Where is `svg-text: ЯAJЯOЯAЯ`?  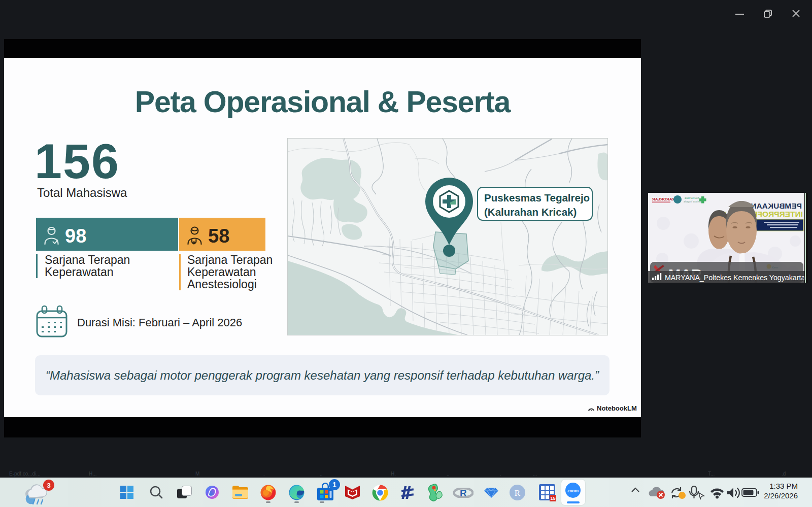
svg-text: ЯAJЯOЯAЯ is located at coordinates (664, 199).